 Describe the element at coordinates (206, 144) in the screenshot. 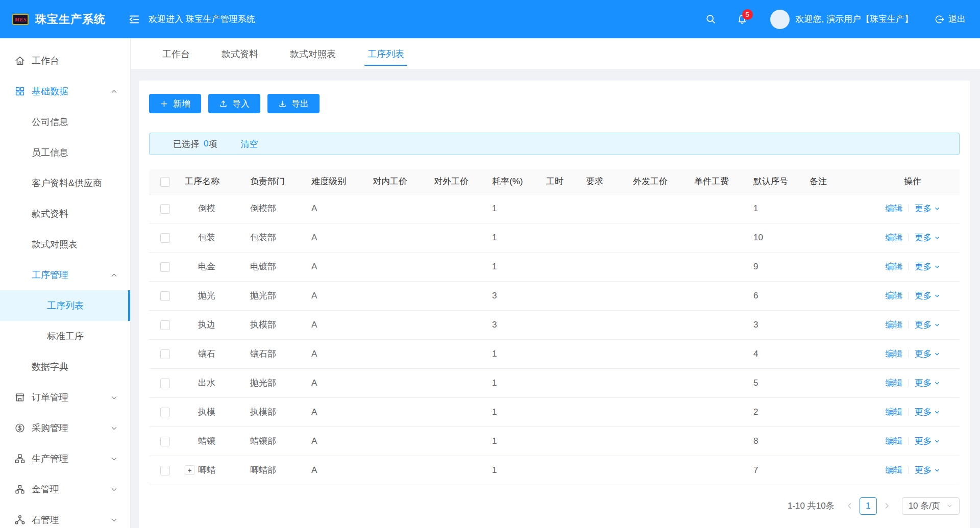

I see `selected-count: 0` at that location.